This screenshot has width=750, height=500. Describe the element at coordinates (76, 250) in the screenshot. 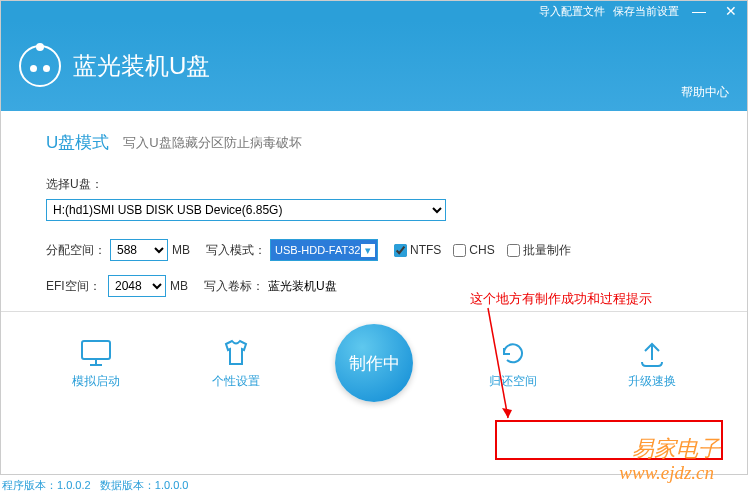

I see `alloc-space-label: 分配空间：` at that location.